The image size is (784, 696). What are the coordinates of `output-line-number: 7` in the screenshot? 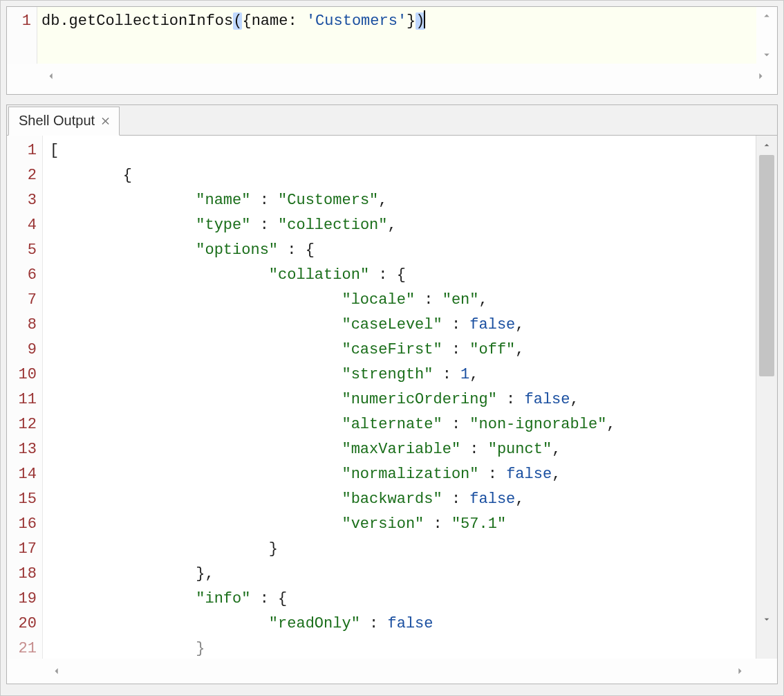 It's located at (22, 300).